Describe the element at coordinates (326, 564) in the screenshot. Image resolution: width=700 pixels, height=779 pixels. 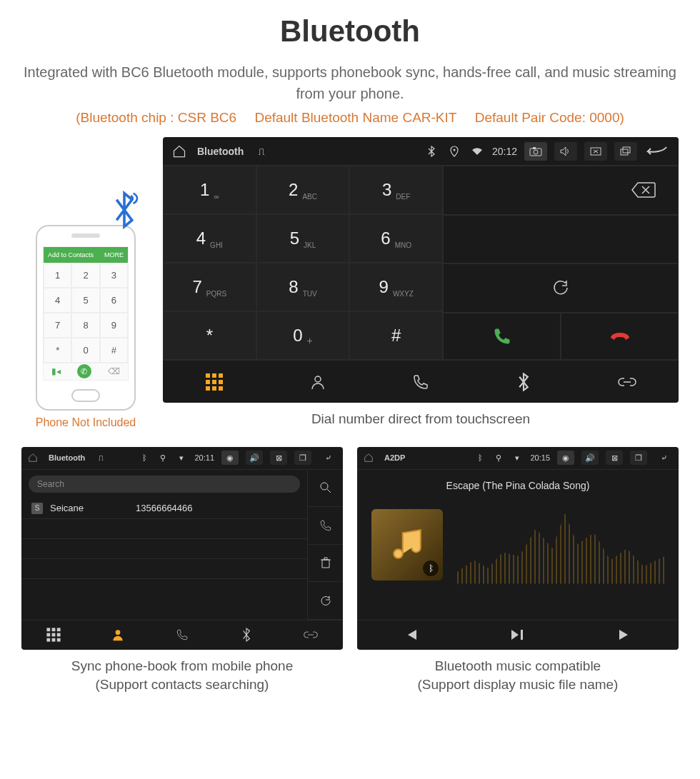
I see `delete-action-icon` at that location.